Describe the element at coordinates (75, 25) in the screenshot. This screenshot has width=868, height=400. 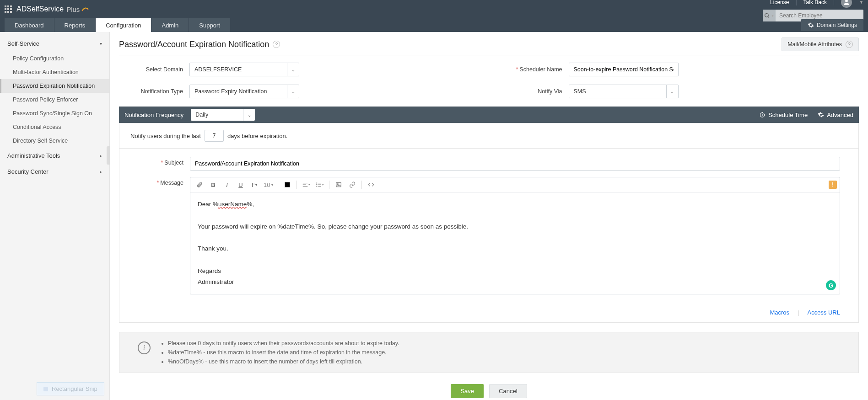
I see `tab-reports: Reports` at that location.